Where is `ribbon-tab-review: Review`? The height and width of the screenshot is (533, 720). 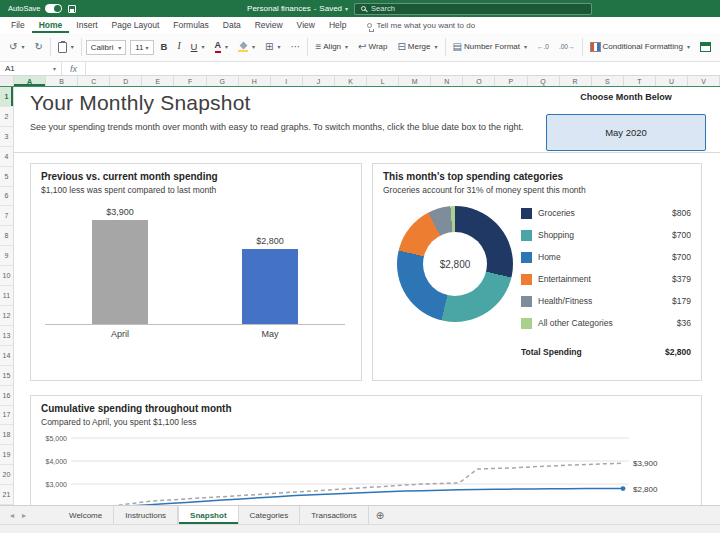 ribbon-tab-review: Review is located at coordinates (269, 25).